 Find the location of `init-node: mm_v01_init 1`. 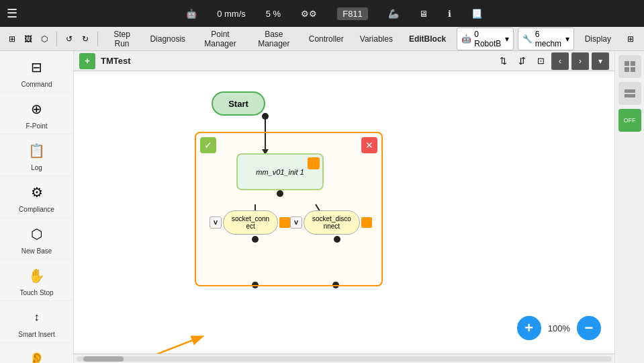

init-node: mm_v01_init 1 is located at coordinates (280, 172).